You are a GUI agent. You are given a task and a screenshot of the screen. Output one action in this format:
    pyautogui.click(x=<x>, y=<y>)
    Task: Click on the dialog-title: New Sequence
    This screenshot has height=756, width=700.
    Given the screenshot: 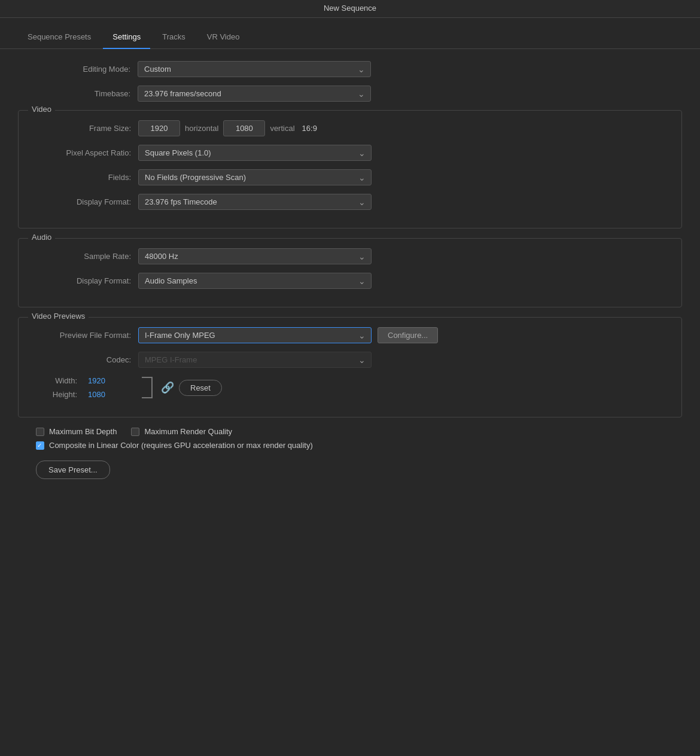 What is the action you would take?
    pyautogui.click(x=350, y=8)
    